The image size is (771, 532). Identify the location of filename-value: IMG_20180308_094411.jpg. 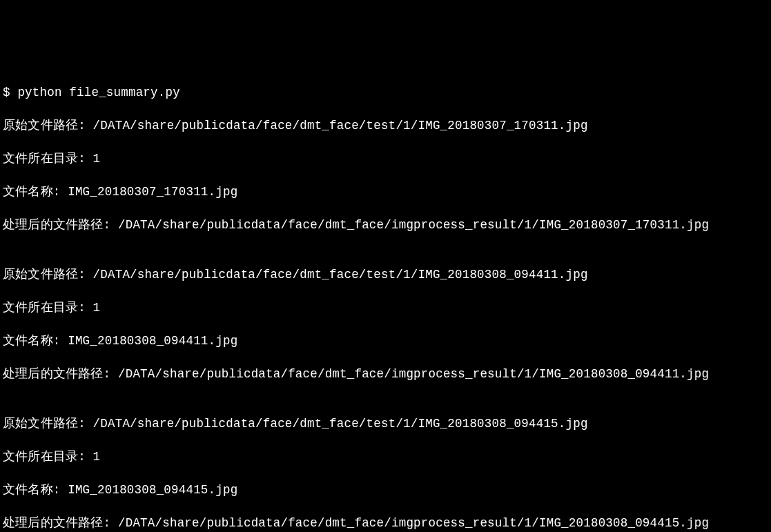
(153, 341).